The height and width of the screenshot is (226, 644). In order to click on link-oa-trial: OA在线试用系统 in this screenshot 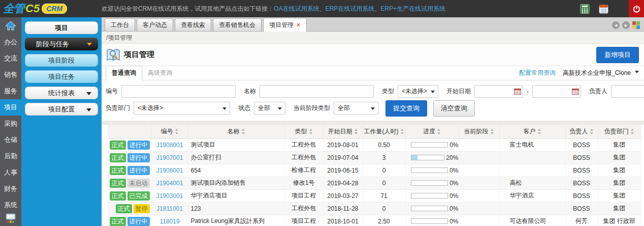, I will do `click(297, 9)`.